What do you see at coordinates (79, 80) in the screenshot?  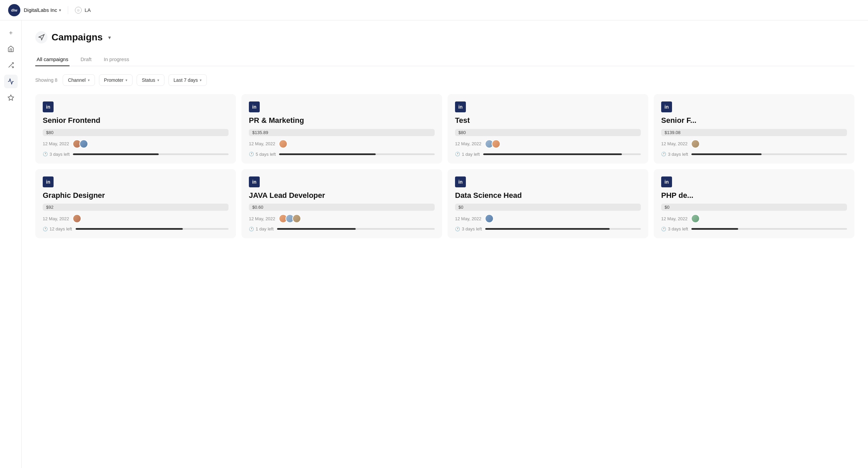 I see `channel-filter: Channel ▾` at bounding box center [79, 80].